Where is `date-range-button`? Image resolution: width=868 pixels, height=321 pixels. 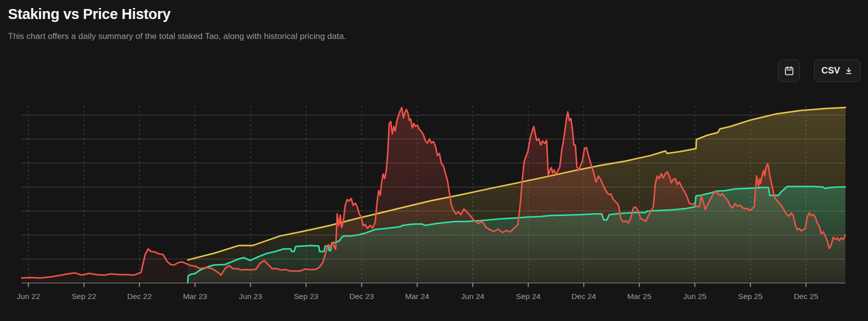 date-range-button is located at coordinates (789, 71).